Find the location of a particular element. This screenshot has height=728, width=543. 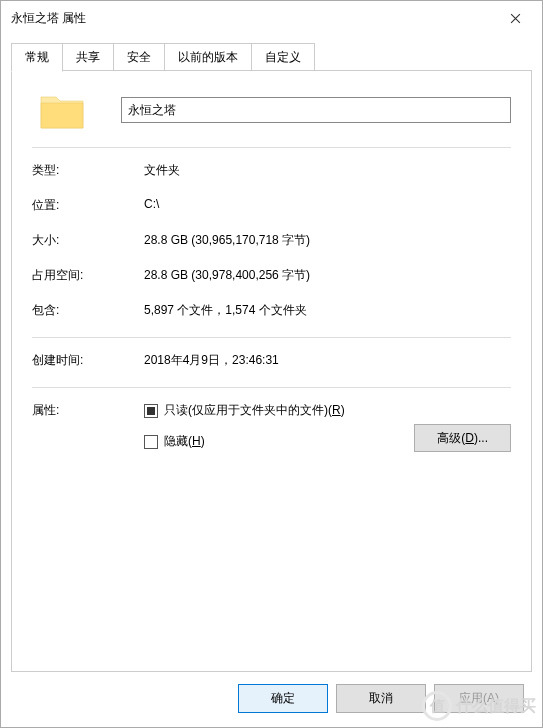

tabstrip: 常规 共享 安全 以前的版本 自定义 is located at coordinates (272, 57).